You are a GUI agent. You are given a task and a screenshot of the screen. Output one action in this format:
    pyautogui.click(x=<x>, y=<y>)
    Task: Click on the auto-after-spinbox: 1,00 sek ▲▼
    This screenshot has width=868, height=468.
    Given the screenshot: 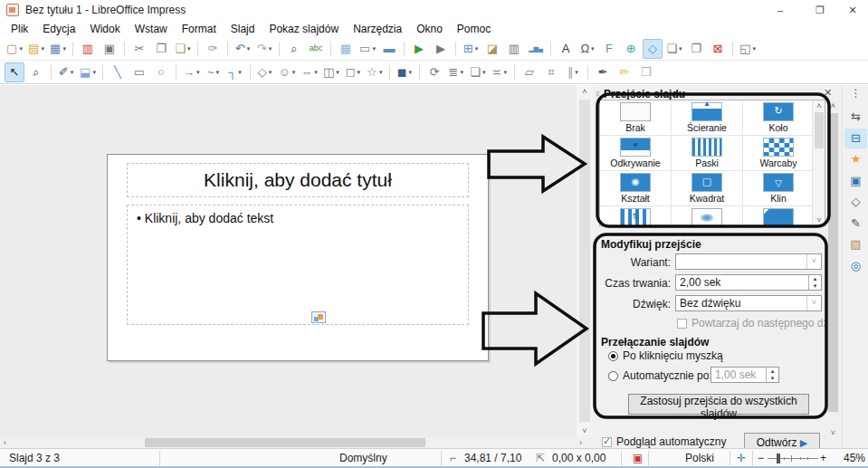 What is the action you would take?
    pyautogui.click(x=745, y=375)
    